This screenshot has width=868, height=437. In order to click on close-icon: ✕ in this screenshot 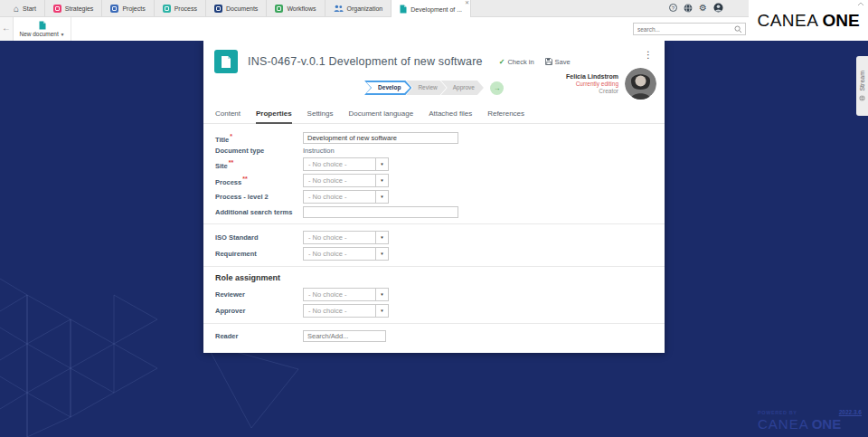, I will do `click(467, 3)`.